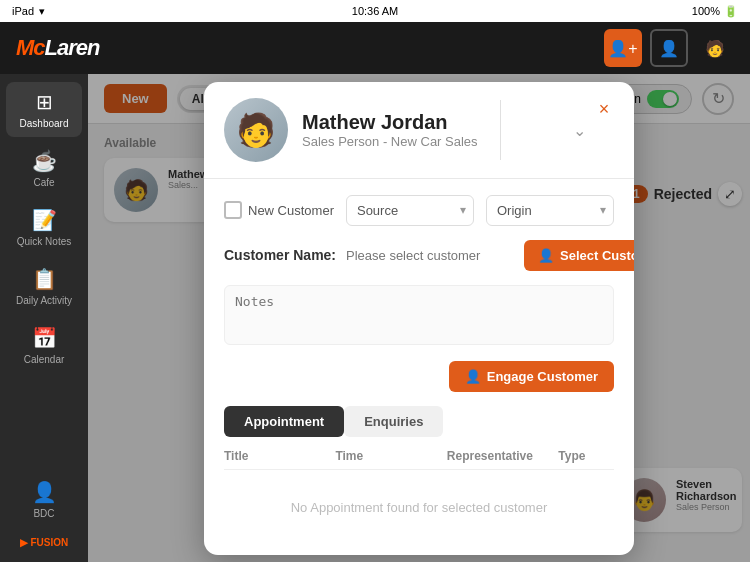 The width and height of the screenshot is (750, 562). What do you see at coordinates (430, 256) in the screenshot?
I see `customer-name-input` at bounding box center [430, 256].